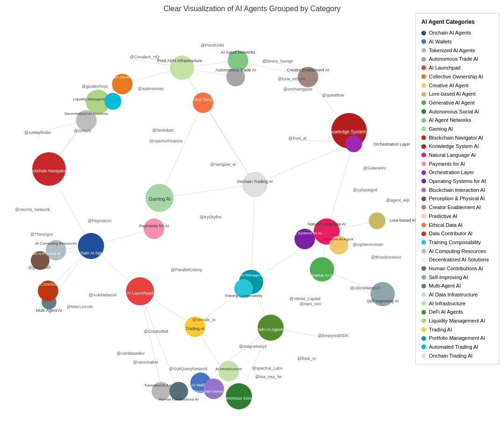 This screenshot has height=436, width=504. Describe the element at coordinates (333, 95) in the screenshot. I see `svg-text: @questflow` at that location.